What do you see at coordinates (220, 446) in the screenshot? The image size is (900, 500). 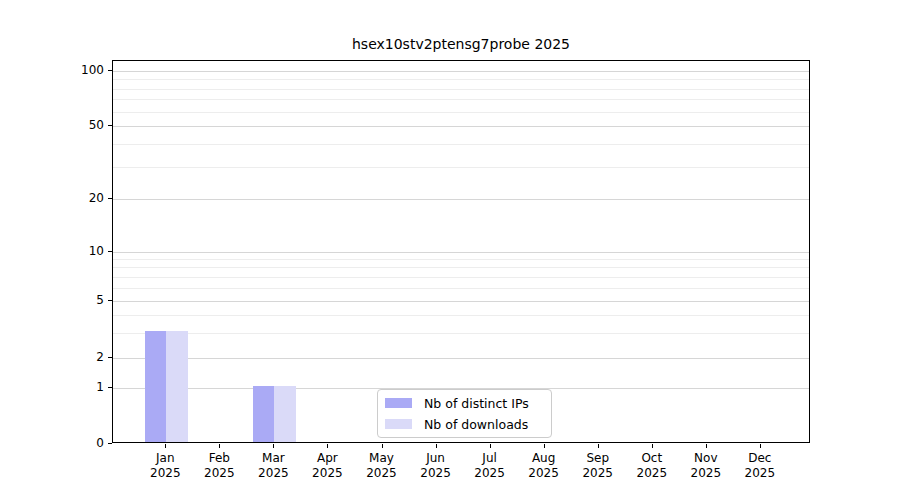 I see `x-tick-mark-feb` at bounding box center [220, 446].